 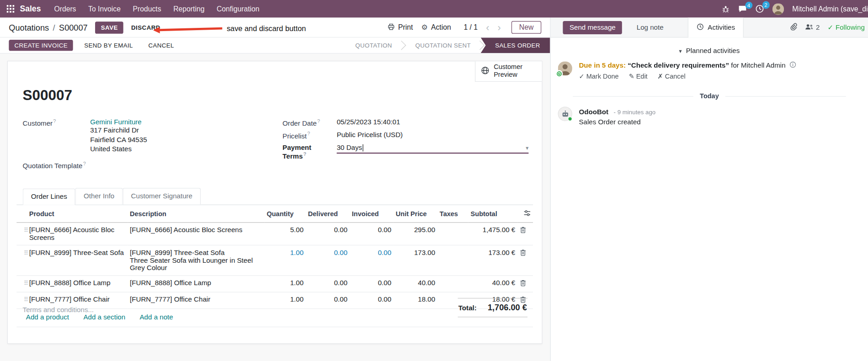 What do you see at coordinates (487, 27) in the screenshot?
I see `pager-previous-icon: ‹` at bounding box center [487, 27].